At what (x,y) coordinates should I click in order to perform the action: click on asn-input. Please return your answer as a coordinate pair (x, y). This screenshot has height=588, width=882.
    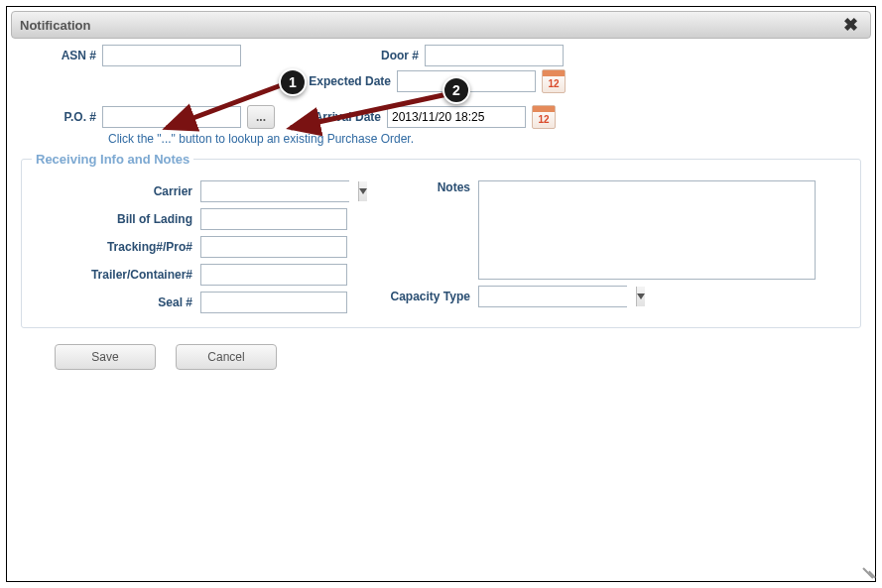
    Looking at the image, I should click on (172, 56).